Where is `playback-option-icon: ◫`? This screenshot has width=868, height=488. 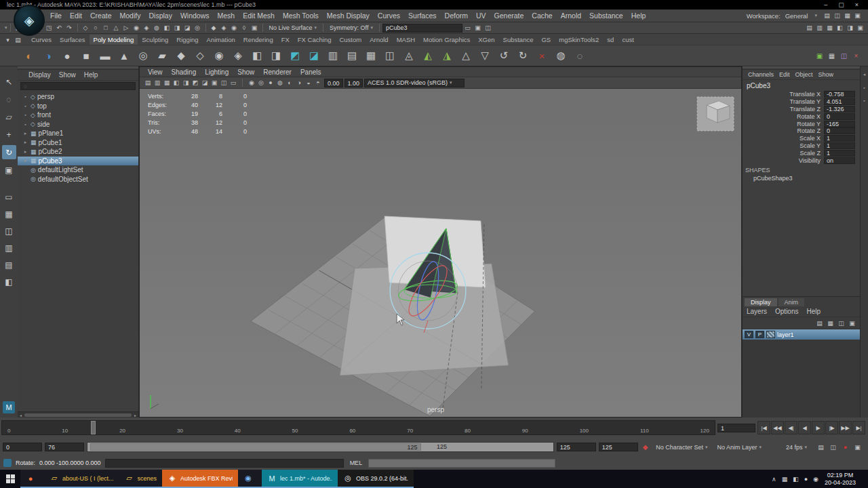 playback-option-icon: ◫ is located at coordinates (833, 447).